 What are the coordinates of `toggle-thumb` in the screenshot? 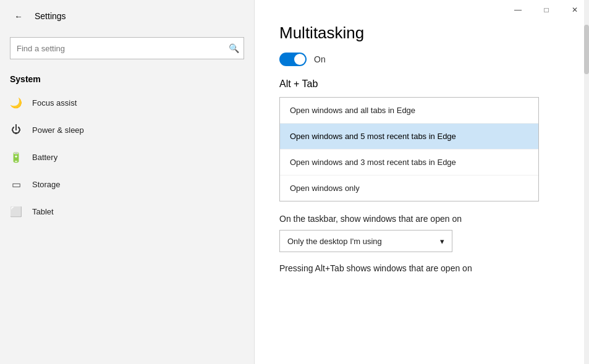 It's located at (300, 59).